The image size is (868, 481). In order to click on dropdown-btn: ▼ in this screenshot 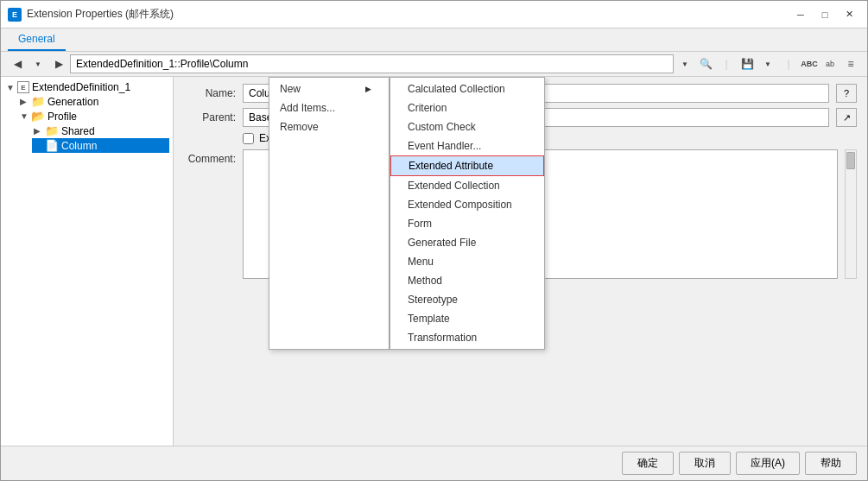, I will do `click(38, 64)`.